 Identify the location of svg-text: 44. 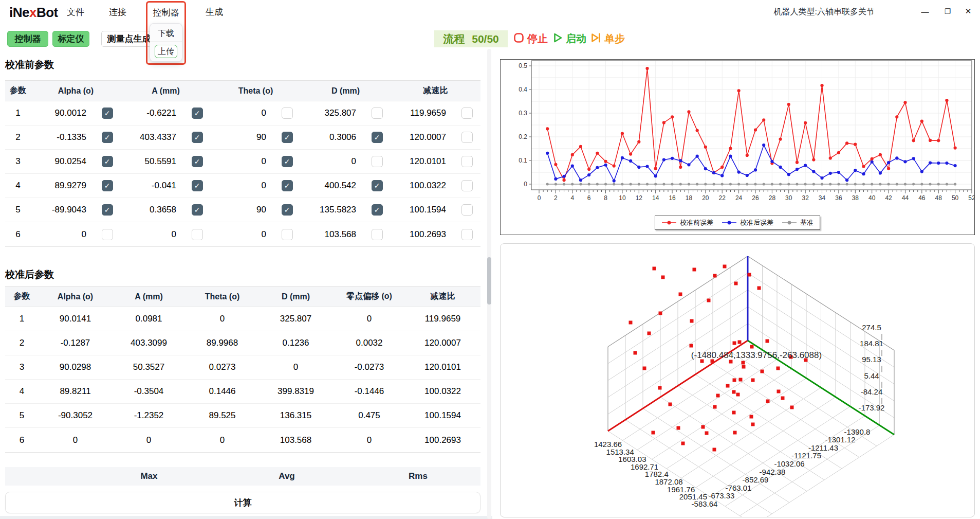
(905, 198).